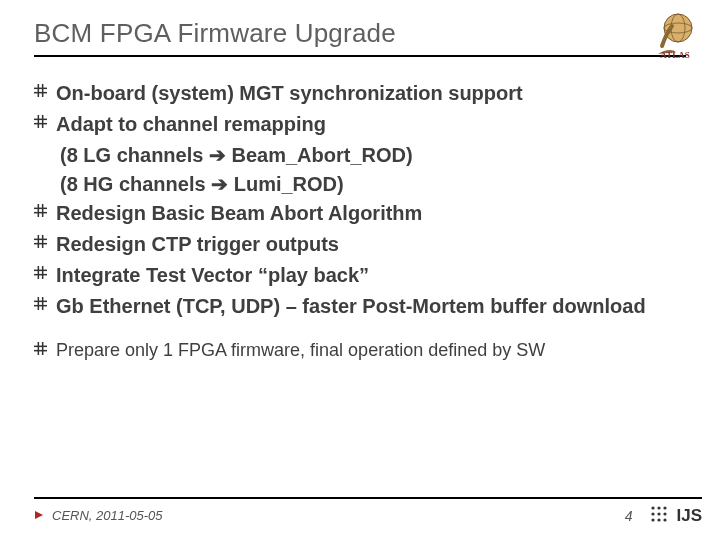  What do you see at coordinates (360, 244) in the screenshot?
I see `bullet-item: Redesign CTP trigger outputs` at bounding box center [360, 244].